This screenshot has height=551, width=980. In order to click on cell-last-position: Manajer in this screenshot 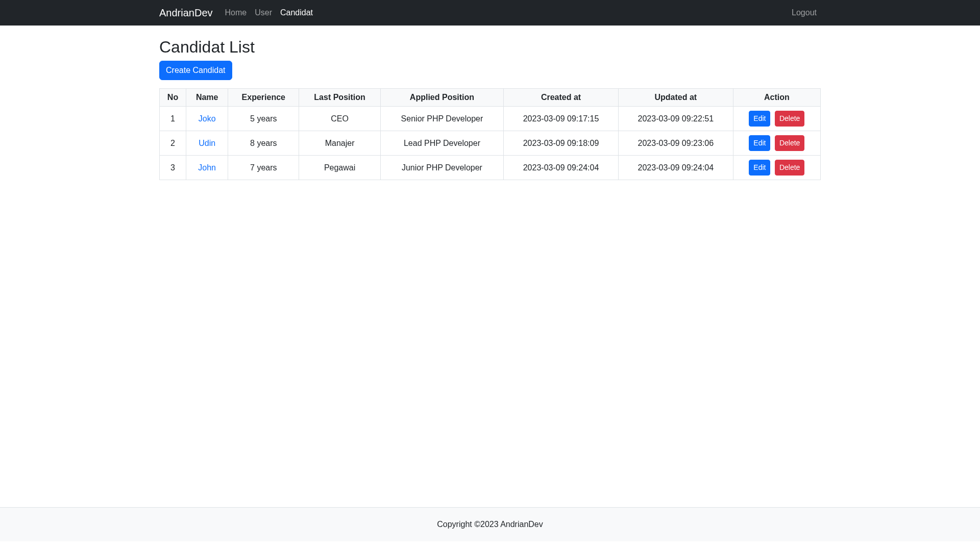, I will do `click(340, 143)`.